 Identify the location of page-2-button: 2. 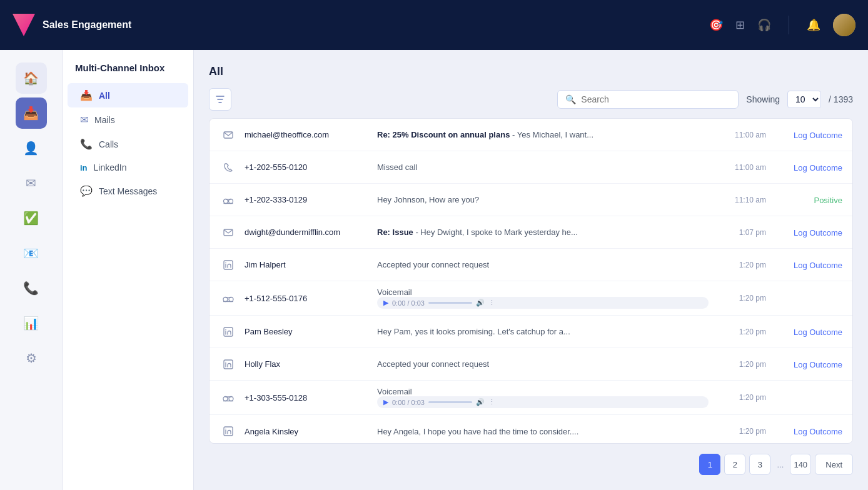
(735, 464).